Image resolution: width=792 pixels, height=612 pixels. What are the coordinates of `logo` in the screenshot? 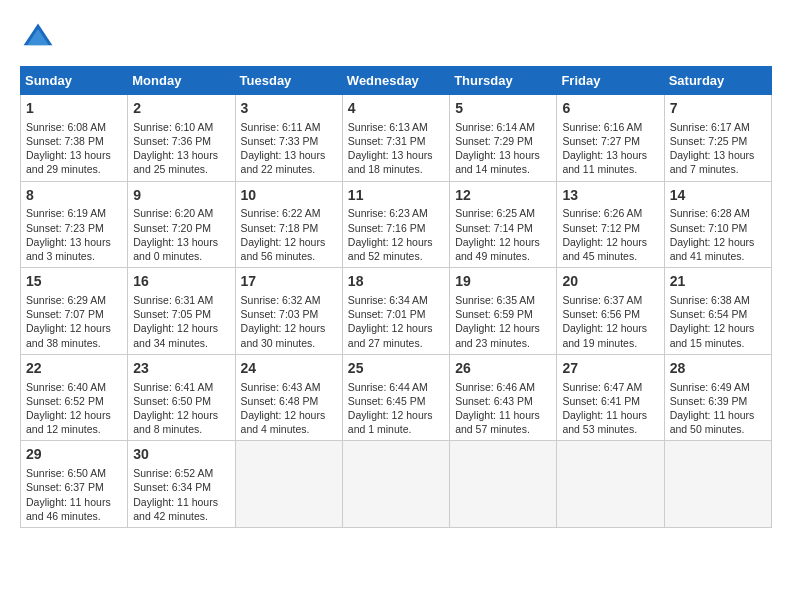 It's located at (41, 38).